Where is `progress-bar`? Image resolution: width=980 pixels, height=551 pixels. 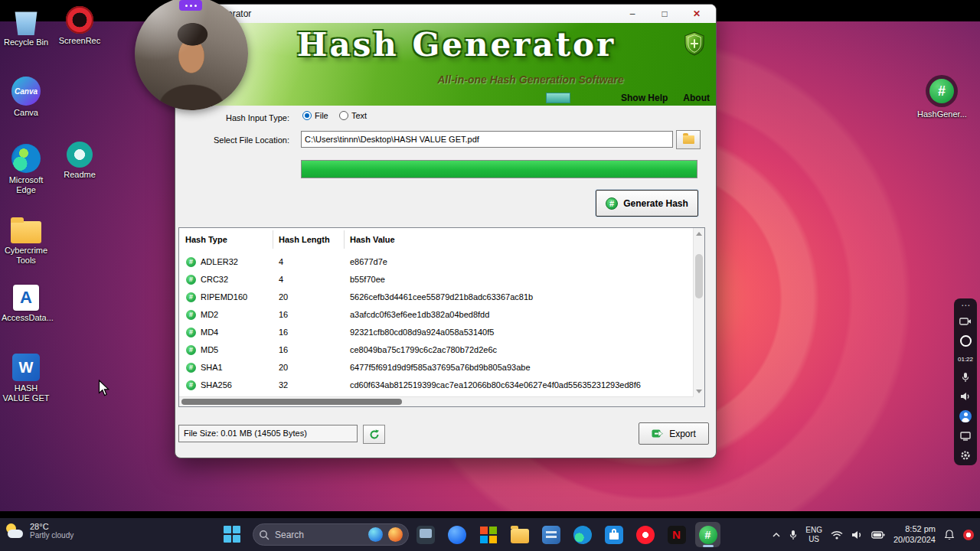
progress-bar is located at coordinates (499, 169).